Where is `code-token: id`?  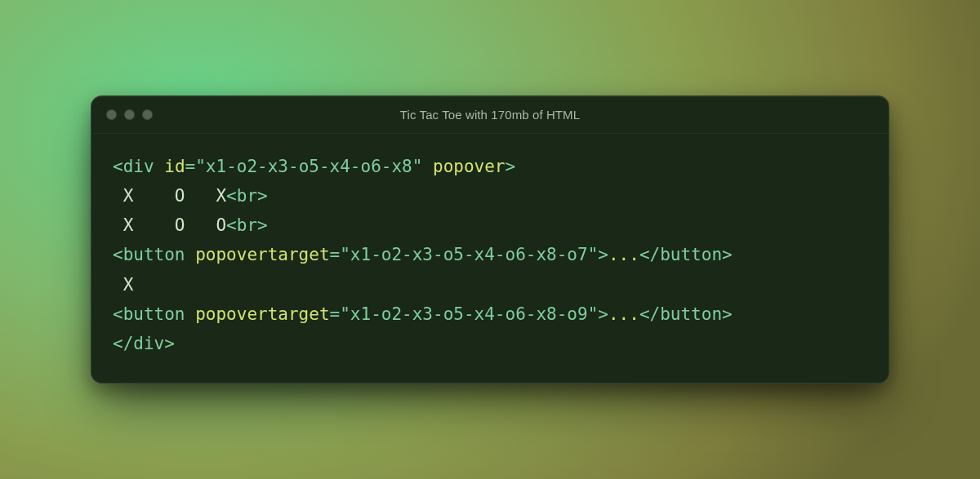
code-token: id is located at coordinates (175, 166).